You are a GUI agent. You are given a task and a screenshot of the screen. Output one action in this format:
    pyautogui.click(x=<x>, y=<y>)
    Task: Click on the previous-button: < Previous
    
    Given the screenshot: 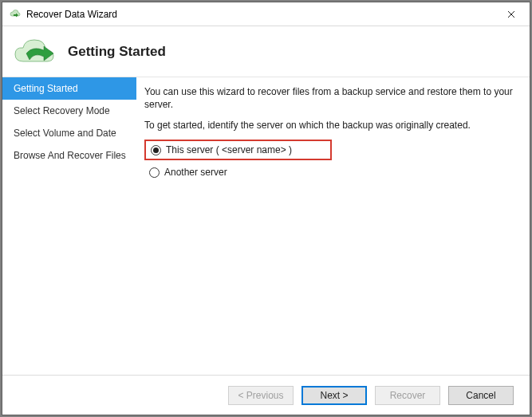 What is the action you would take?
    pyautogui.click(x=261, y=395)
    